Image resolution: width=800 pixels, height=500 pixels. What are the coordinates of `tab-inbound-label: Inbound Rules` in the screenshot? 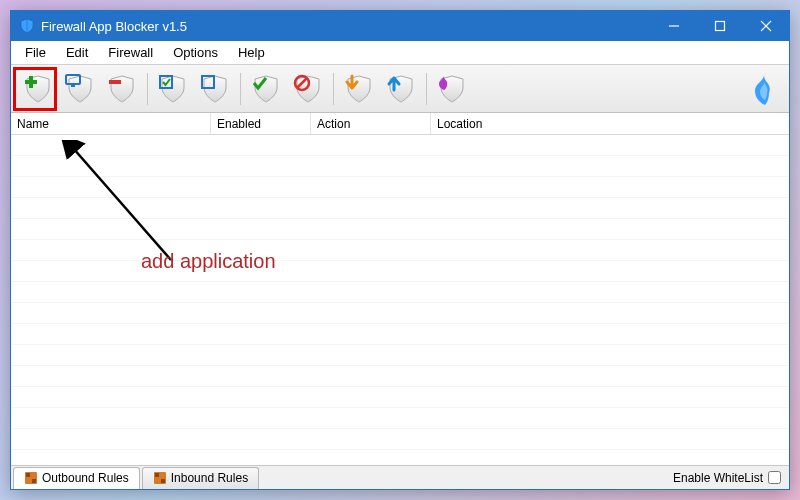 It's located at (210, 478).